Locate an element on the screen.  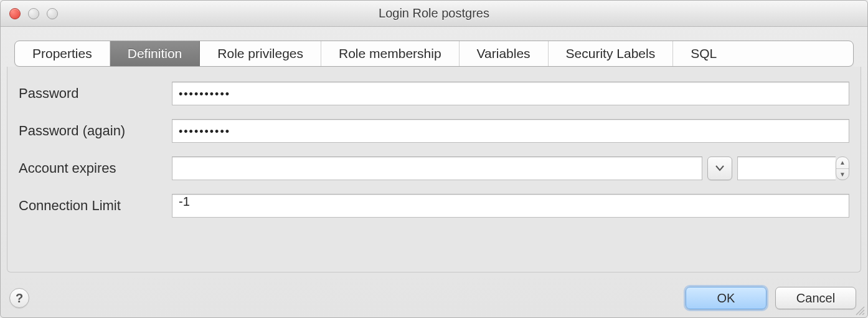
tab-definition: Definition is located at coordinates (156, 54).